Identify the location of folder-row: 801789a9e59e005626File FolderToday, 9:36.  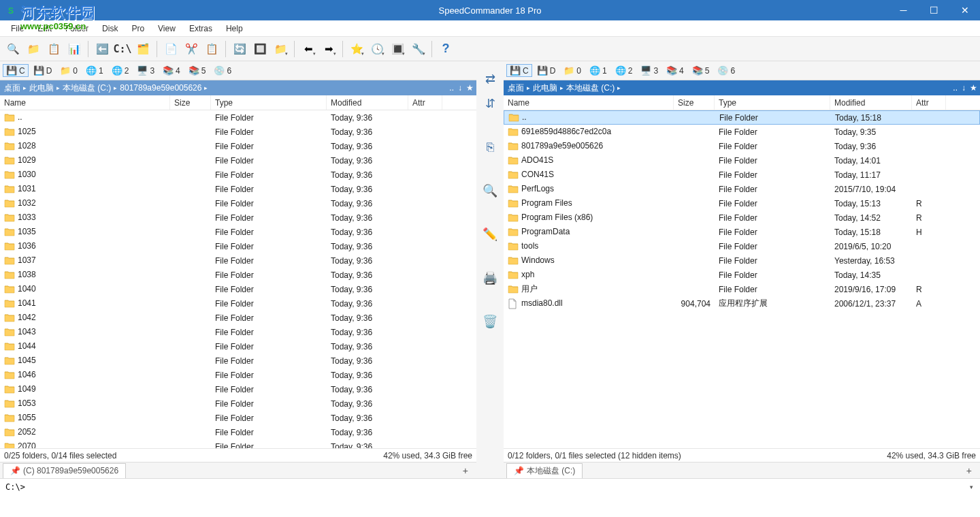
(742, 146).